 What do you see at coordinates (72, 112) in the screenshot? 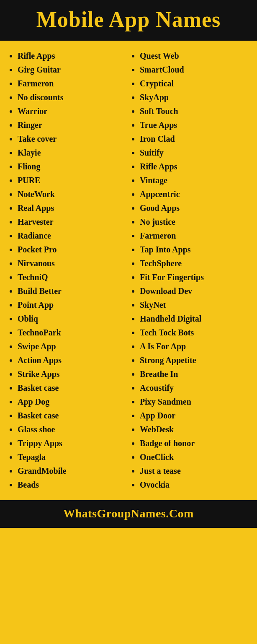
I see `list-item: Warrior` at bounding box center [72, 112].